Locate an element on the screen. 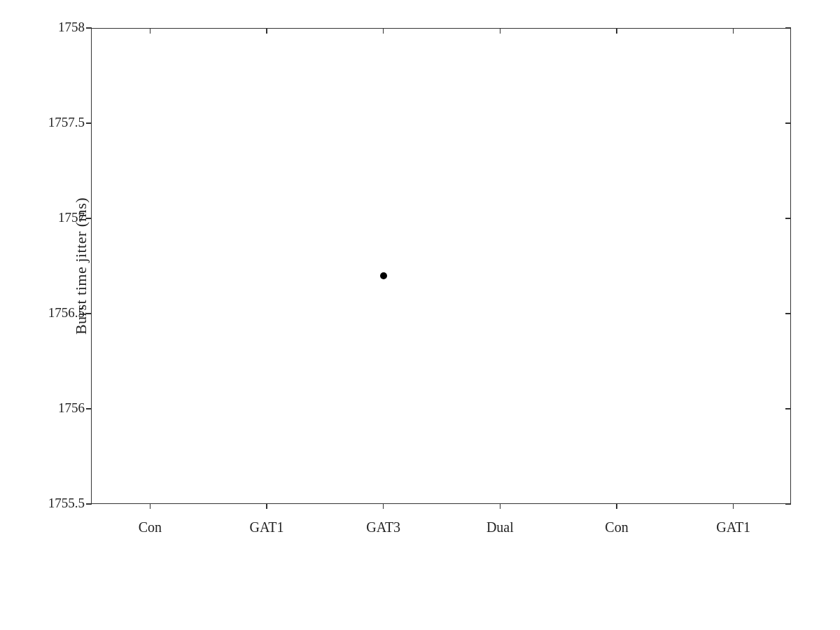  y-tick-label: 1756.5 is located at coordinates (57, 313).